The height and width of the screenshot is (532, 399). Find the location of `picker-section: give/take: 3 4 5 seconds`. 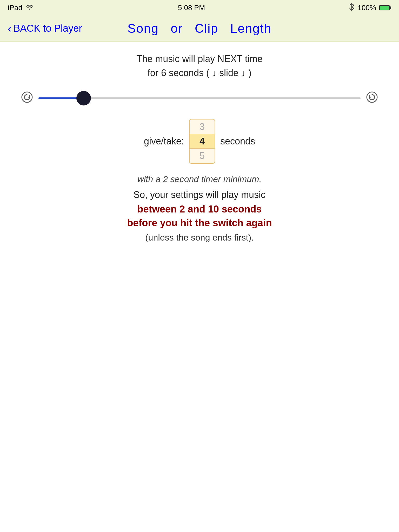

picker-section: give/take: 3 4 5 seconds is located at coordinates (200, 141).